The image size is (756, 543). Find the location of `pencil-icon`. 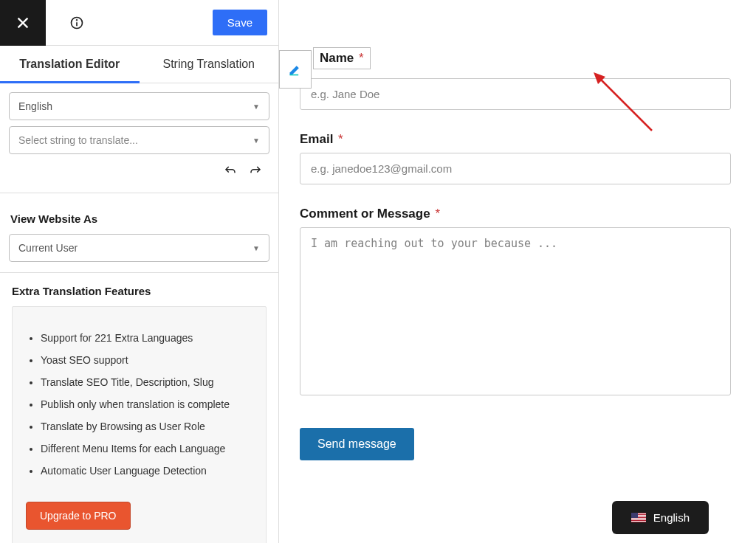

pencil-icon is located at coordinates (295, 69).